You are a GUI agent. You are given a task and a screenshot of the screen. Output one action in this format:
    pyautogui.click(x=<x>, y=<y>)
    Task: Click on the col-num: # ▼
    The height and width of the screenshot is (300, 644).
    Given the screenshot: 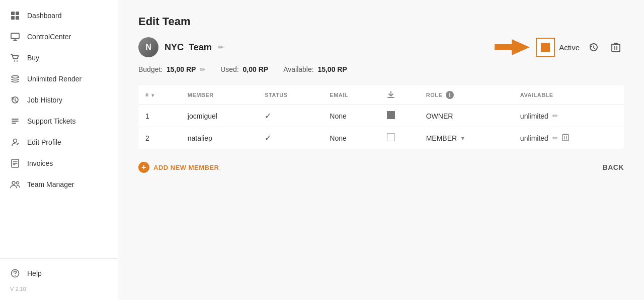 What is the action you would take?
    pyautogui.click(x=159, y=95)
    